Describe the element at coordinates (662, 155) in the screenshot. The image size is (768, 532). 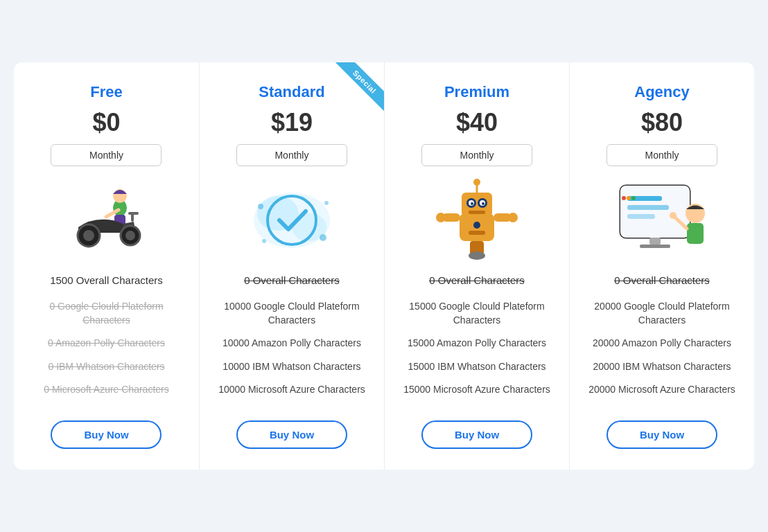
I see `billing-button-agency: Monthly` at that location.